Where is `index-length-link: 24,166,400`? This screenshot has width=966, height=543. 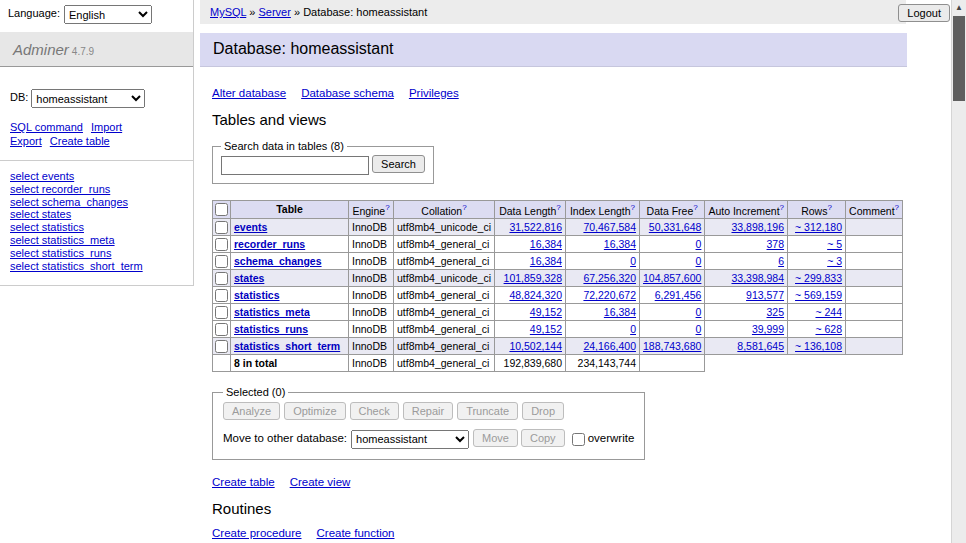
index-length-link: 24,166,400 is located at coordinates (610, 346).